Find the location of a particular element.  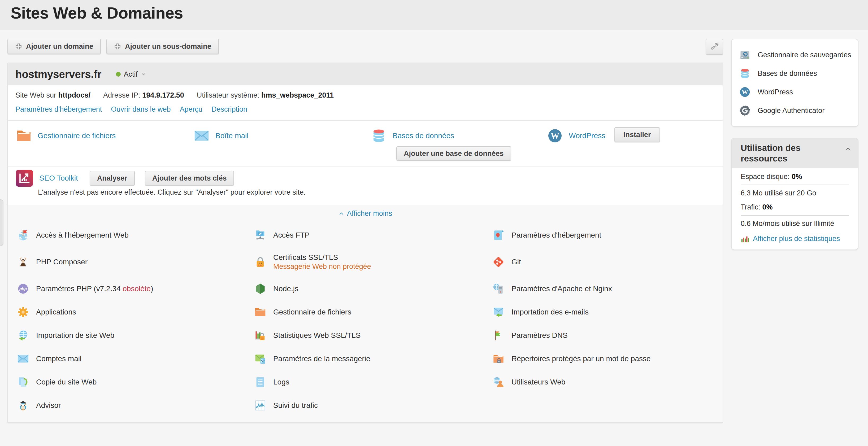

grid-item-php: phpParamètres PHP (v7.2.34 obsolète) is located at coordinates (135, 289).